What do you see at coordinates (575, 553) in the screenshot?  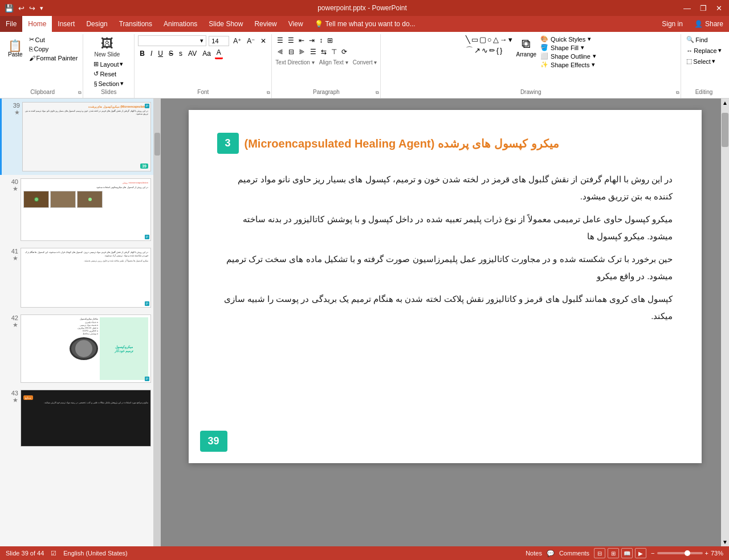 I see `comments-button: Comments` at bounding box center [575, 553].